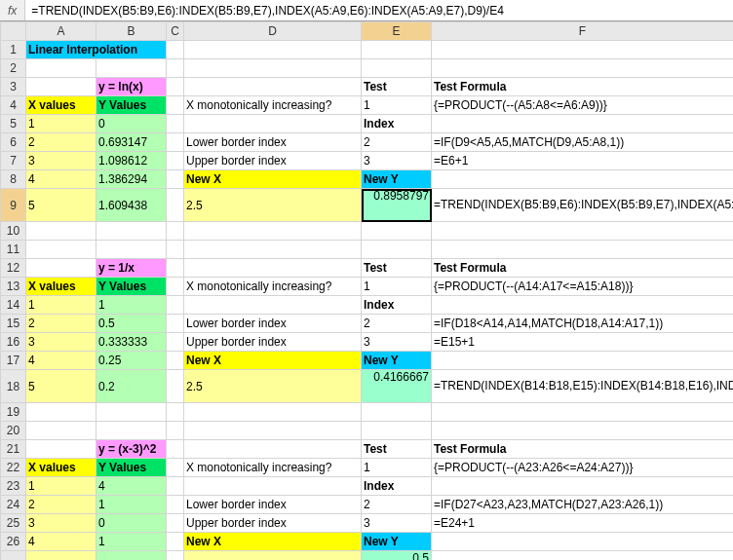 The width and height of the screenshot is (733, 560). Describe the element at coordinates (132, 162) in the screenshot. I see `y-value: 1.098612` at that location.